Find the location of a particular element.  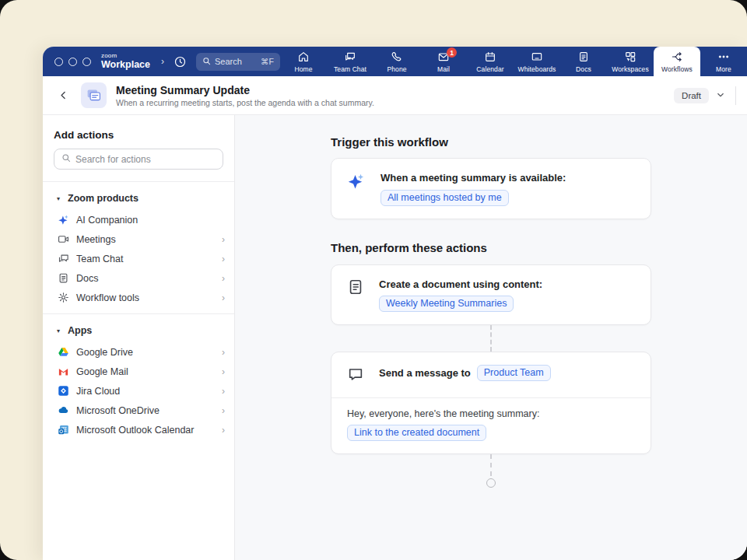

workflow-title: Meeting Summary Update is located at coordinates (245, 90).